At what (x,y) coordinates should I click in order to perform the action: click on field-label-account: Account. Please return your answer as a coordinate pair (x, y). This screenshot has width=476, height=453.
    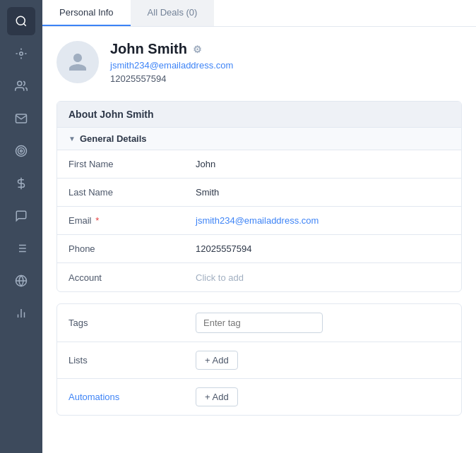
    Looking at the image, I should click on (132, 278).